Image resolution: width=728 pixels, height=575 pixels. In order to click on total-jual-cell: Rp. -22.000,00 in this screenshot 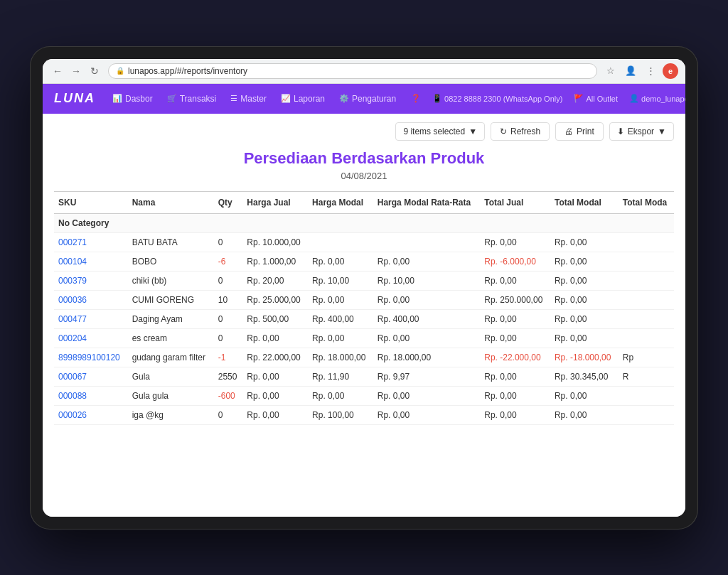, I will do `click(515, 357)`.